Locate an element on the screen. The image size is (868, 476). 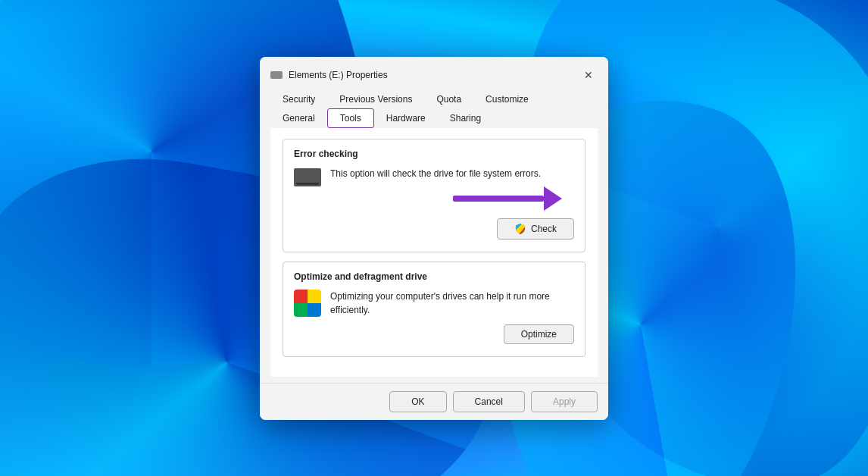
dialog-title: Elements (E:) Properties is located at coordinates (338, 75).